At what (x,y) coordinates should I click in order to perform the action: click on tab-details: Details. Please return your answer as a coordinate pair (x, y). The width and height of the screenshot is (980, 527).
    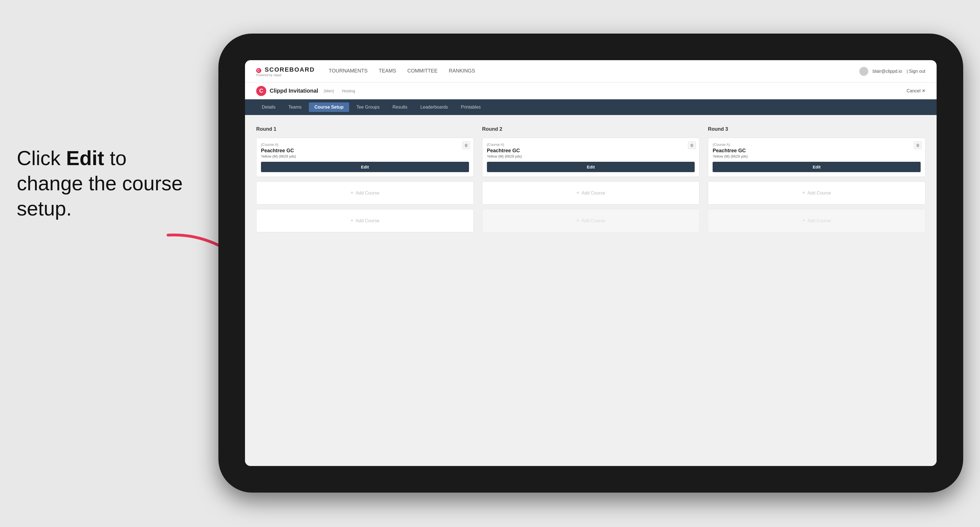
    Looking at the image, I should click on (269, 107).